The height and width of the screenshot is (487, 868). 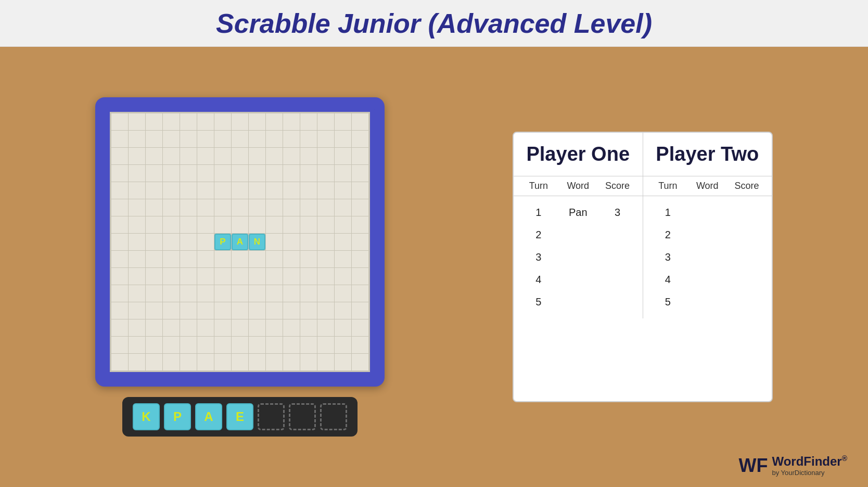 What do you see at coordinates (146, 417) in the screenshot?
I see `rack-tile-K: K` at bounding box center [146, 417].